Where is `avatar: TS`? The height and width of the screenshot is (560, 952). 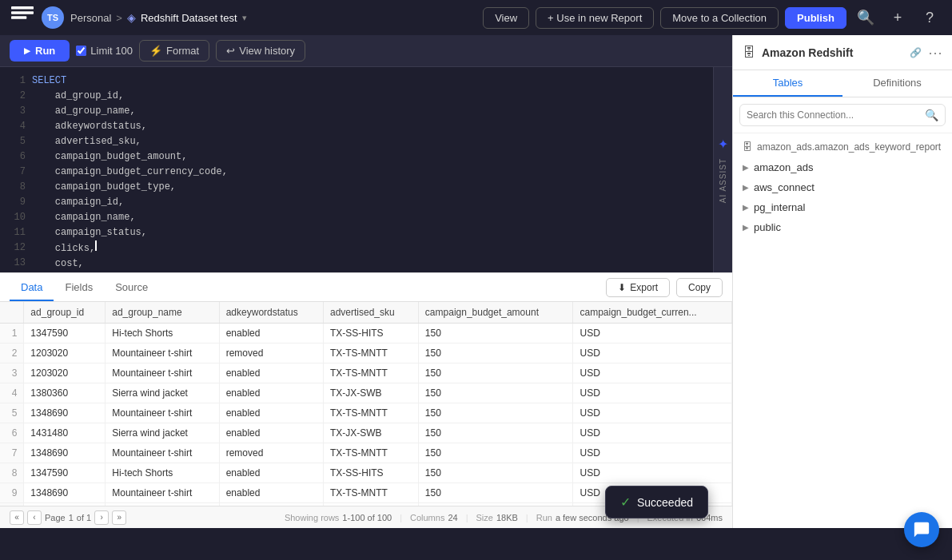
avatar: TS is located at coordinates (53, 18).